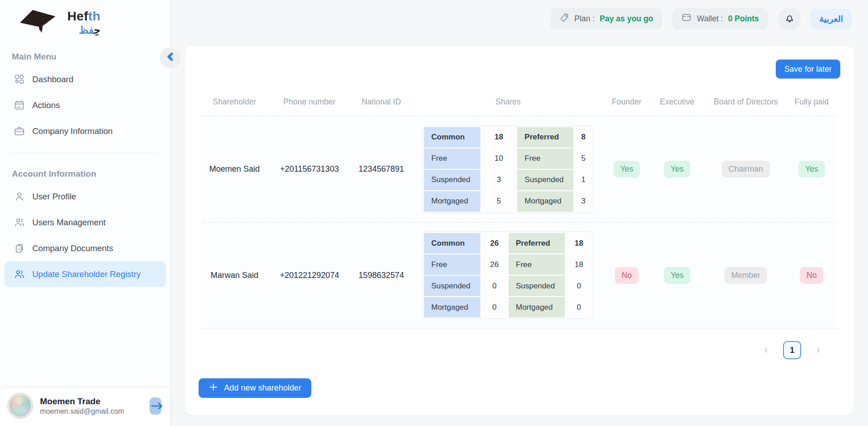 This screenshot has height=426, width=868. Describe the element at coordinates (677, 102) in the screenshot. I see `column-header: Executive` at that location.